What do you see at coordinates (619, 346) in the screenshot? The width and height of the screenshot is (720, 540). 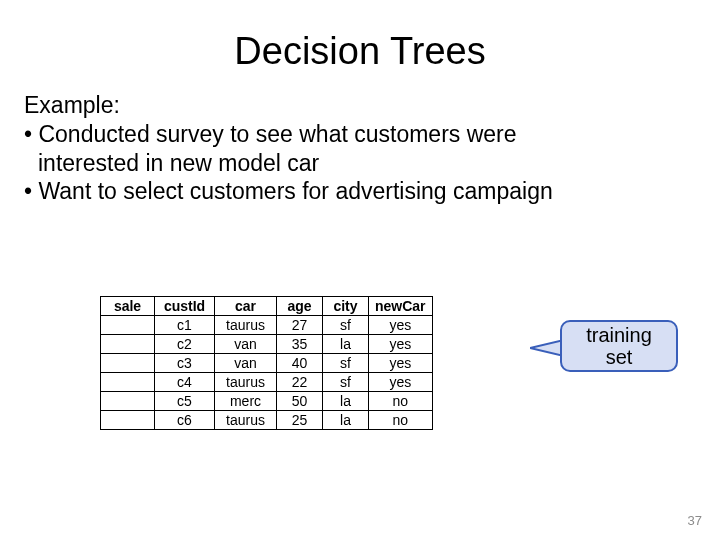 I see `callout-text: training set` at bounding box center [619, 346].